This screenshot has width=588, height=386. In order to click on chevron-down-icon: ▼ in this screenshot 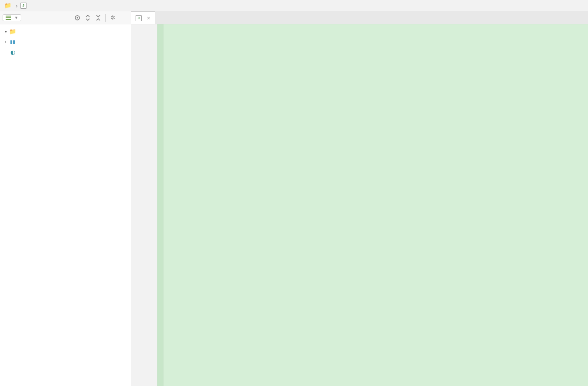, I will do `click(17, 18)`.